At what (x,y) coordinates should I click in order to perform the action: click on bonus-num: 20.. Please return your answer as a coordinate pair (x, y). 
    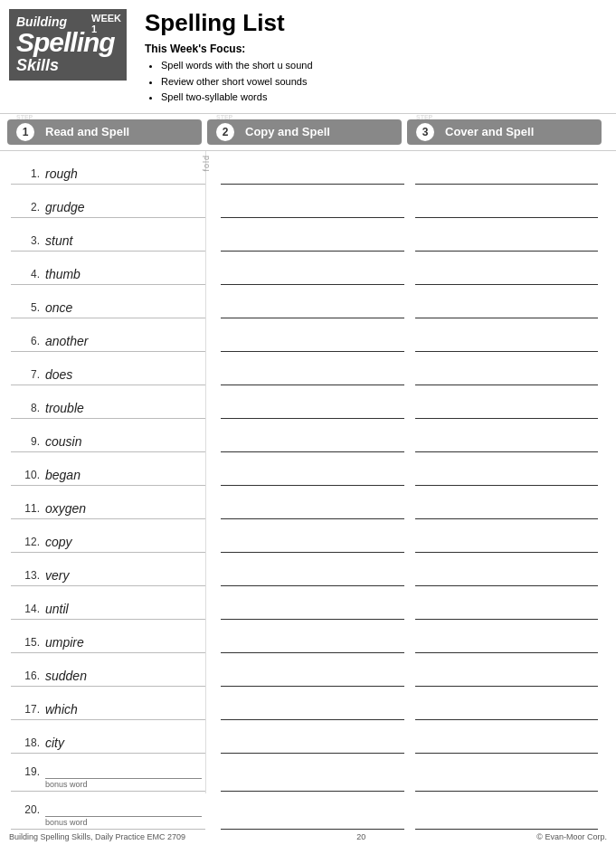
    Looking at the image, I should click on (27, 811).